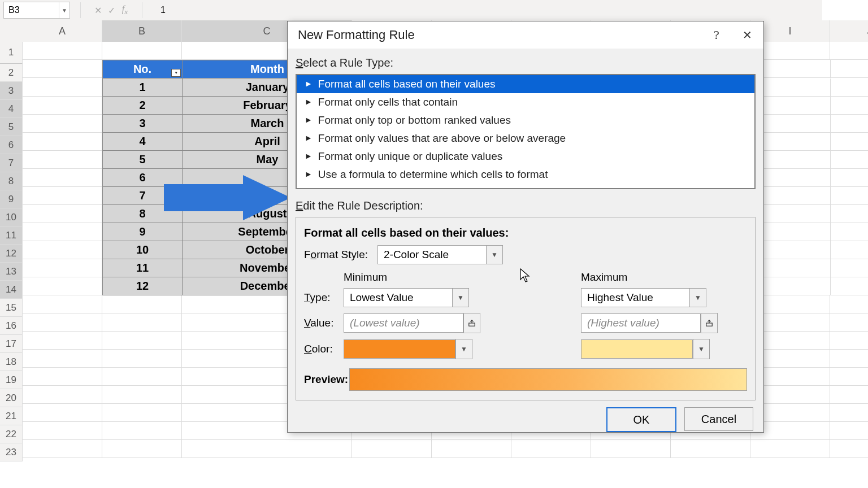 This screenshot has width=868, height=488. Describe the element at coordinates (849, 268) in the screenshot. I see `cell-J13` at that location.